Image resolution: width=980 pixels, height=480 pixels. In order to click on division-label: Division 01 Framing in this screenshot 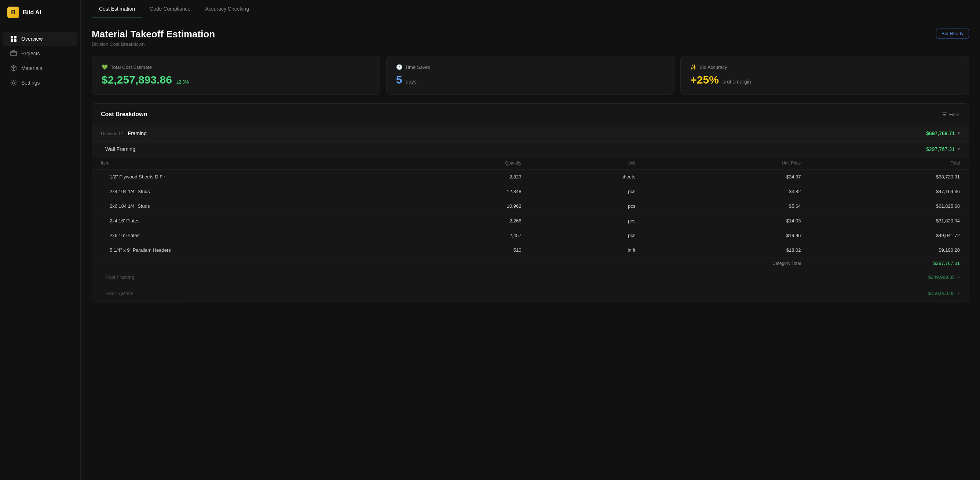, I will do `click(124, 133)`.